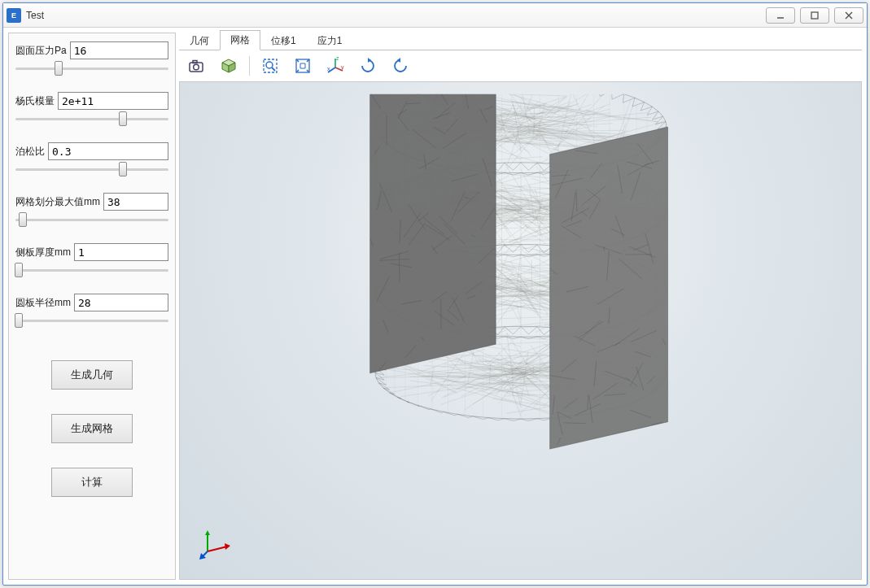  Describe the element at coordinates (199, 41) in the screenshot. I see `tab-geometry: 几何` at that location.